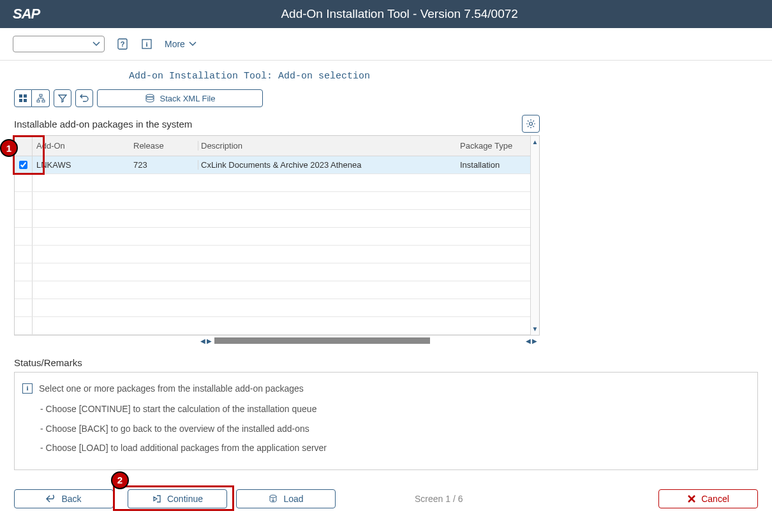 Image resolution: width=772 pixels, height=532 pixels. Describe the element at coordinates (386, 98) in the screenshot. I see `action-button-row: Stack XML File` at that location.